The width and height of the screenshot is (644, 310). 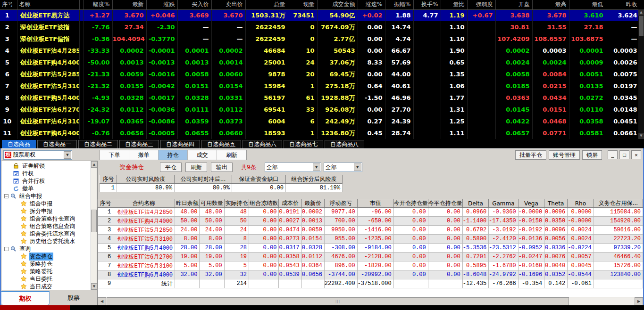 What do you see at coordinates (320, 74) in the screenshot?
I see `quote-row: 6创业板ETF沽5月2850-21.330.0059-0.00160.00580…` at bounding box center [320, 74].